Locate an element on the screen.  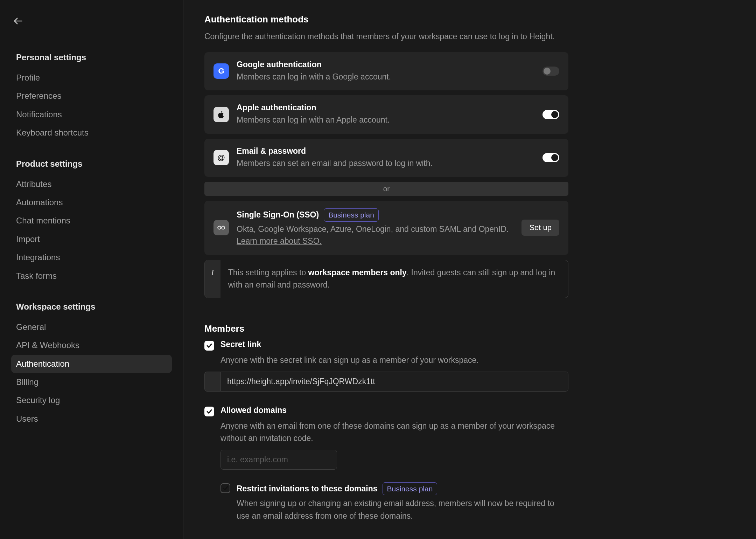
sidebar-item-security-log: Security log is located at coordinates (92, 400).